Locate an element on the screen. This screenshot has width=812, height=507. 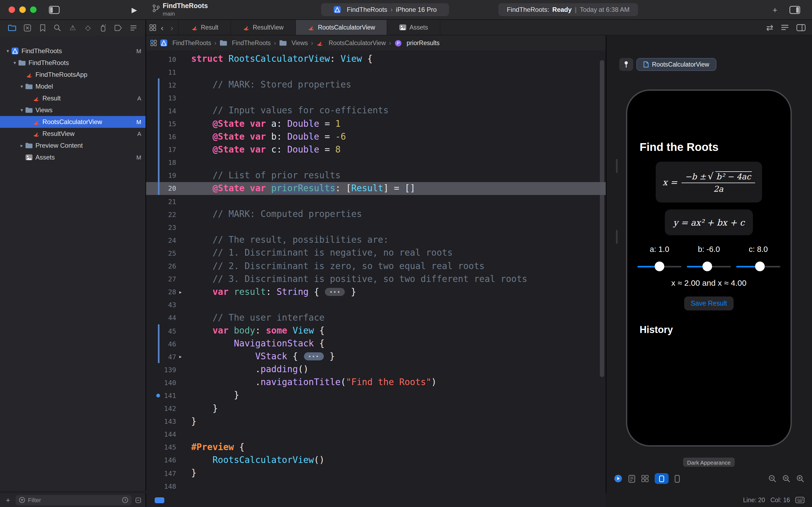
filter-input is located at coordinates (74, 500).